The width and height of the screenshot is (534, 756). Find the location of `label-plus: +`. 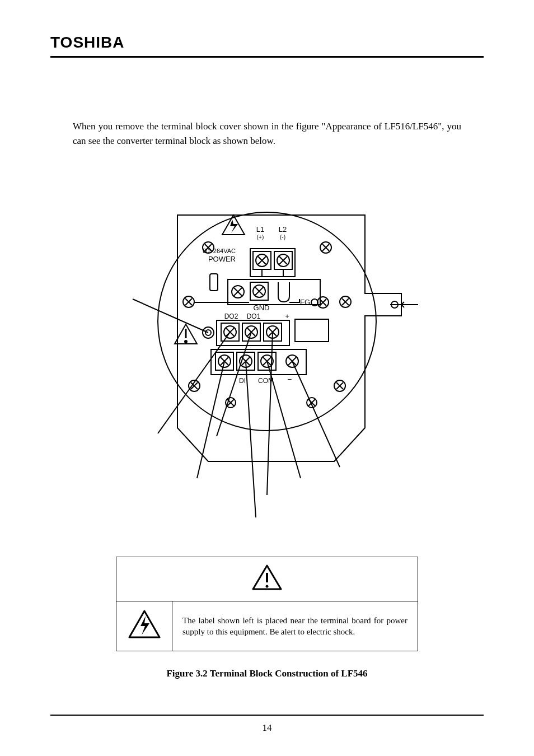

label-plus: + is located at coordinates (287, 316).